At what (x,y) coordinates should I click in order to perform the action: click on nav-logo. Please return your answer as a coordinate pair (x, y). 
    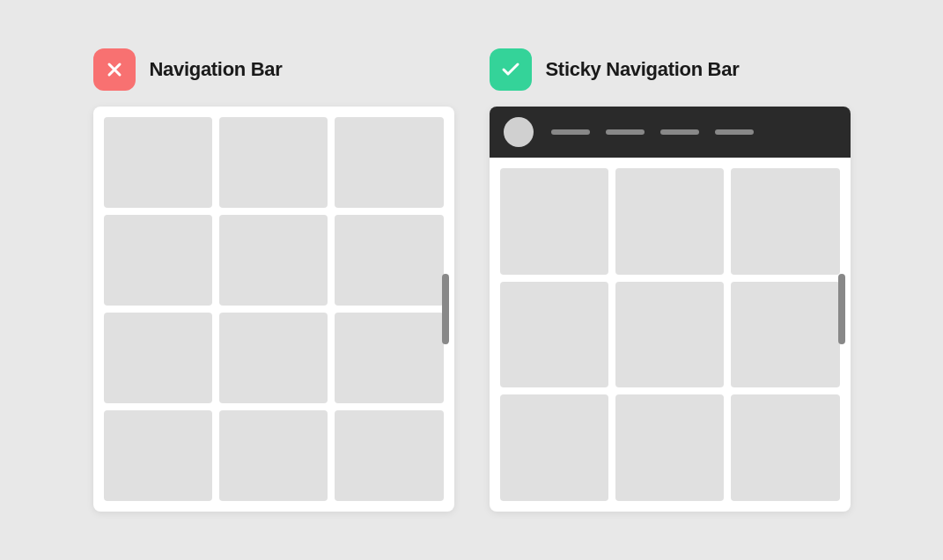
    Looking at the image, I should click on (519, 132).